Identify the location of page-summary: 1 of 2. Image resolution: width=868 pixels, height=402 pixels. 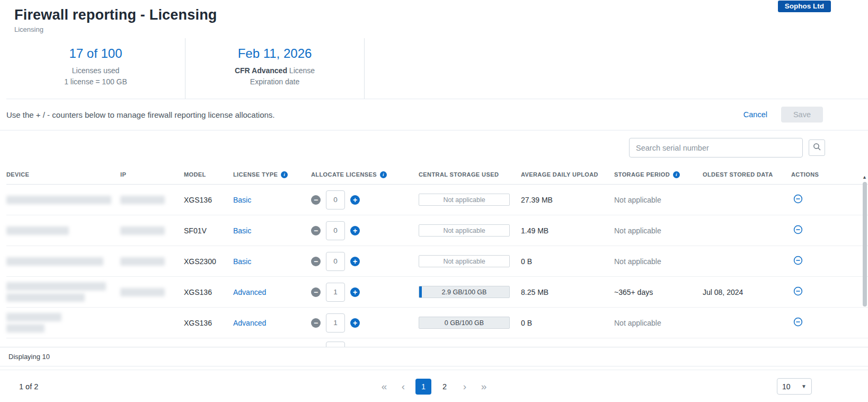
(29, 387).